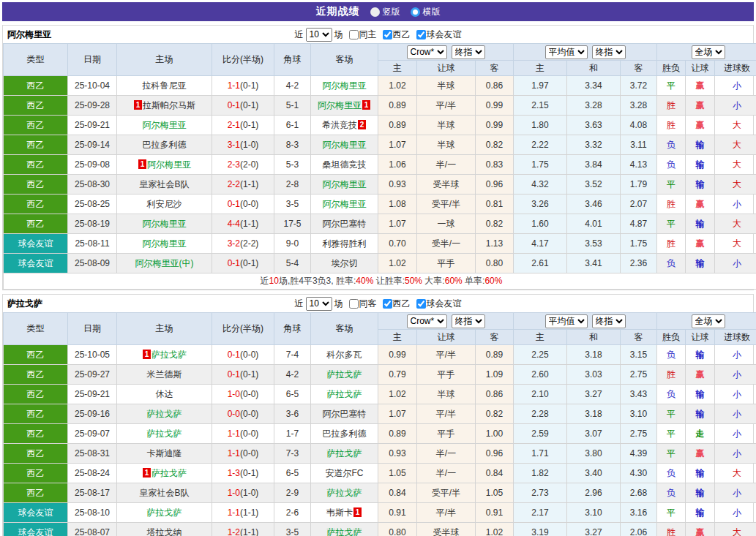  Describe the element at coordinates (345, 165) in the screenshot. I see `team-name-link: 桑坦德竞技` at that location.